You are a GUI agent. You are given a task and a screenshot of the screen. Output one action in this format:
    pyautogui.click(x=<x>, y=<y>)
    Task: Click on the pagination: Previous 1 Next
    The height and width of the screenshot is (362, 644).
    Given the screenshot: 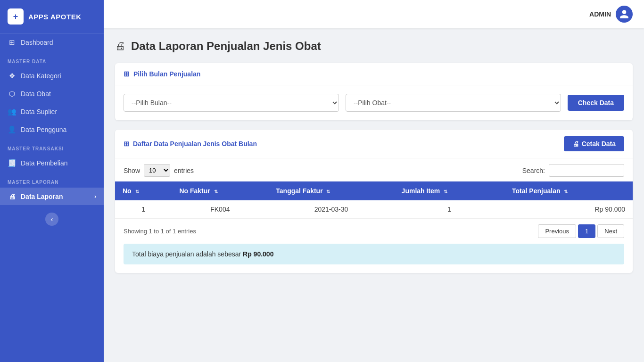 What is the action you would take?
    pyautogui.click(x=581, y=231)
    